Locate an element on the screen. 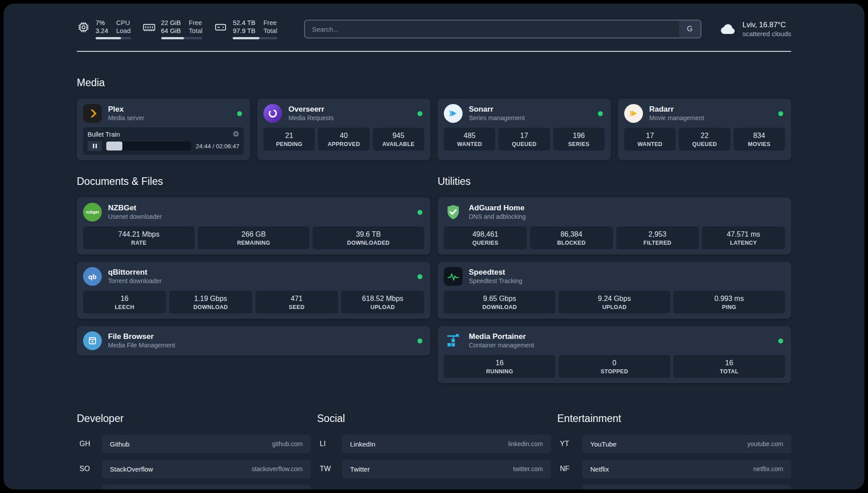  bookmark-row-linkedin: LI LinkedIn linkedin.com is located at coordinates (434, 444).